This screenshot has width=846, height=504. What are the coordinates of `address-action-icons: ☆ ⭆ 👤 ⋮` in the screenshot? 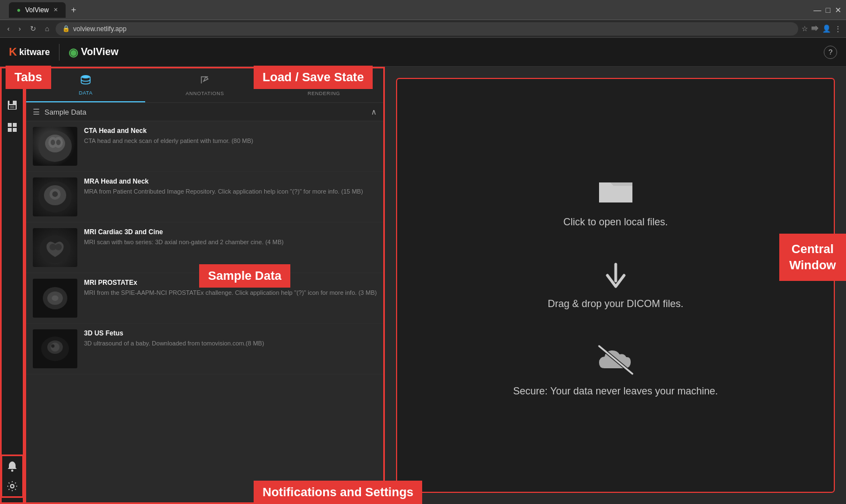 It's located at (822, 29).